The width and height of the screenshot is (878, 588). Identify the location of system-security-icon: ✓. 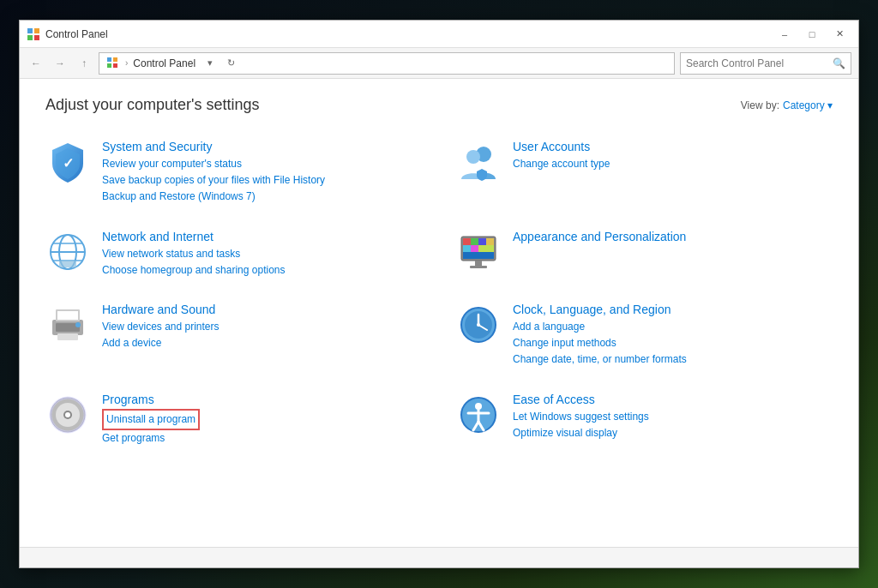
(68, 162).